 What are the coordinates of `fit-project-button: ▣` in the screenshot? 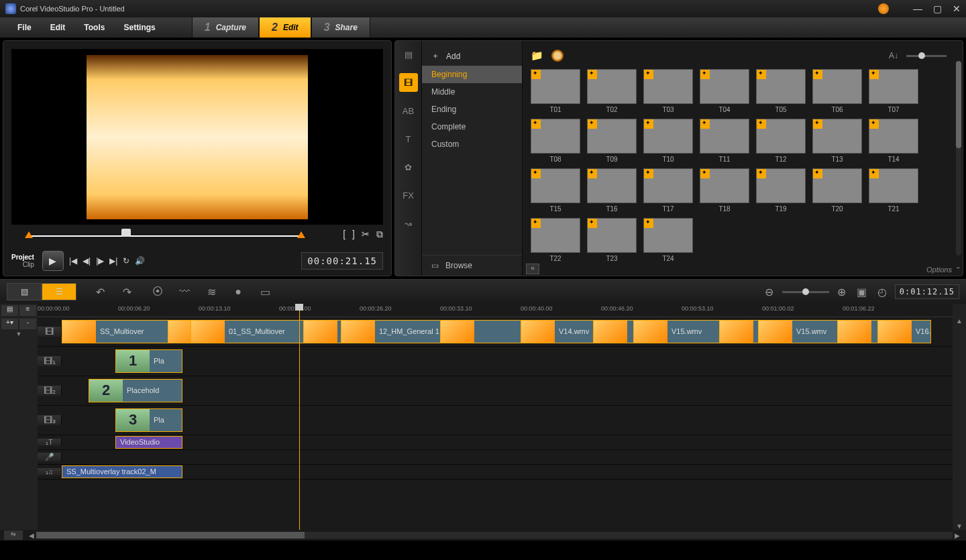 It's located at (862, 292).